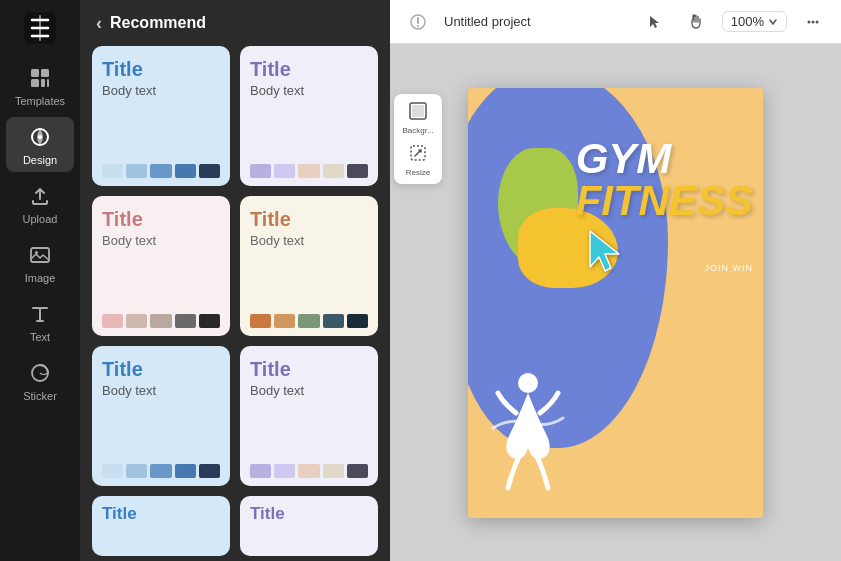 This screenshot has height=561, width=841. Describe the element at coordinates (40, 280) in the screenshot. I see `sidebar: Templates Design Upload` at that location.